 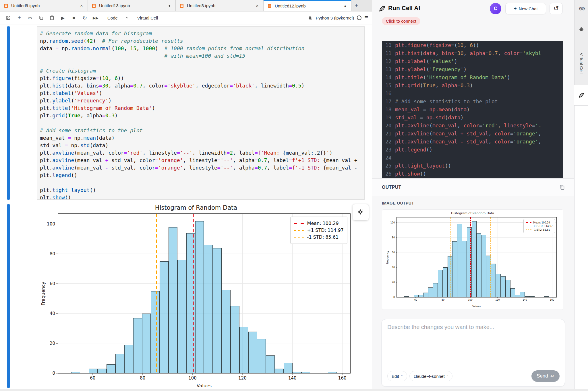 What do you see at coordinates (52, 284) in the screenshot?
I see `y-tick-label: 60` at bounding box center [52, 284].